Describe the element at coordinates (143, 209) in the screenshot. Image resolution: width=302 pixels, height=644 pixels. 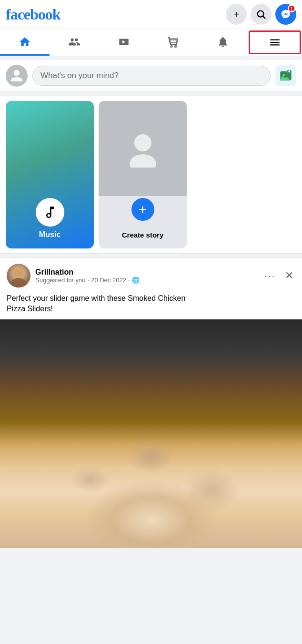
I see `create-story-plus-button: +` at that location.